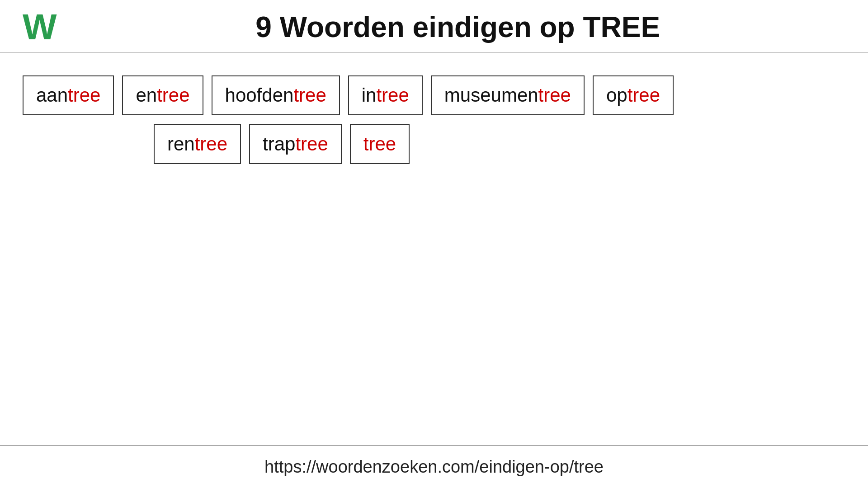  Describe the element at coordinates (52, 95) in the screenshot. I see `word-prefix: aan` at that location.